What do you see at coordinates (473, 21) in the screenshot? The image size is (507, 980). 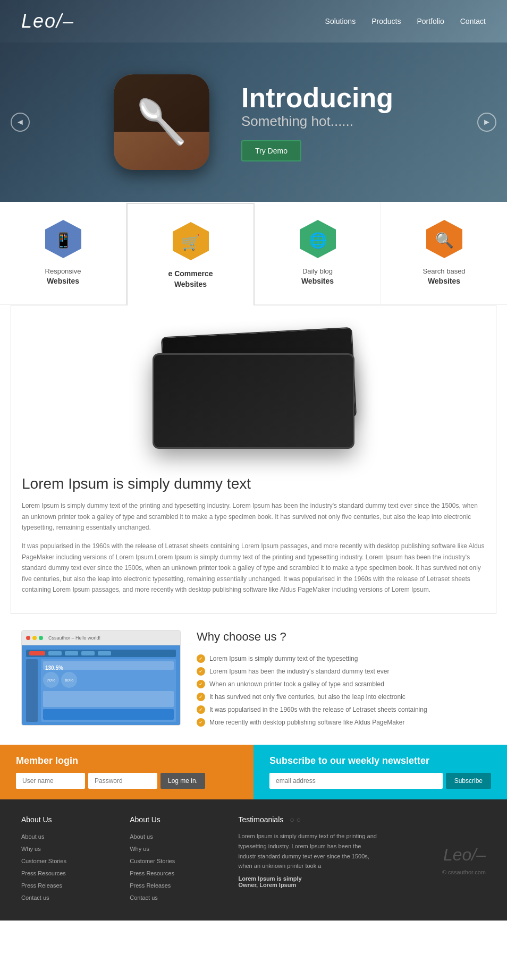 I see `nav-contact: Contact` at bounding box center [473, 21].